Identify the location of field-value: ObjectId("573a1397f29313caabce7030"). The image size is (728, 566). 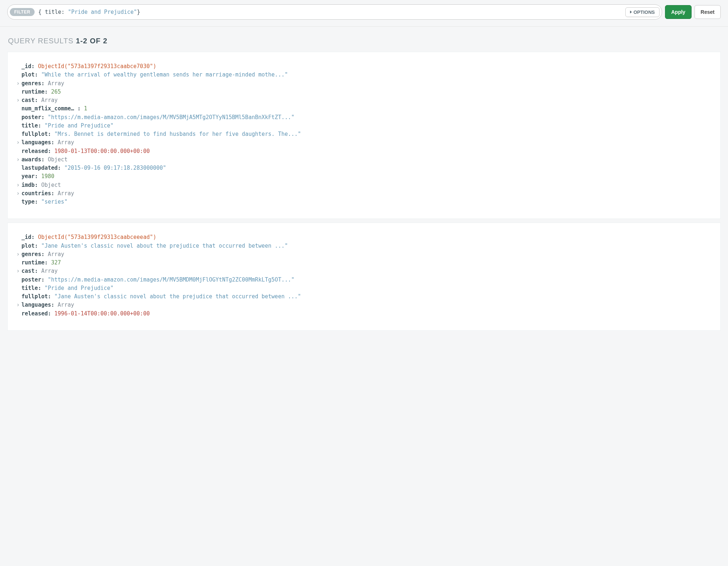
(97, 66).